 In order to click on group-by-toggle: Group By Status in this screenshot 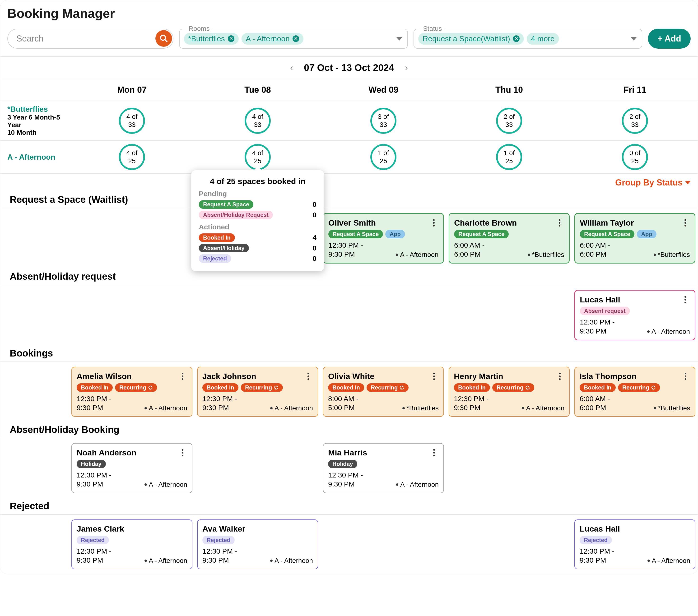, I will do `click(349, 183)`.